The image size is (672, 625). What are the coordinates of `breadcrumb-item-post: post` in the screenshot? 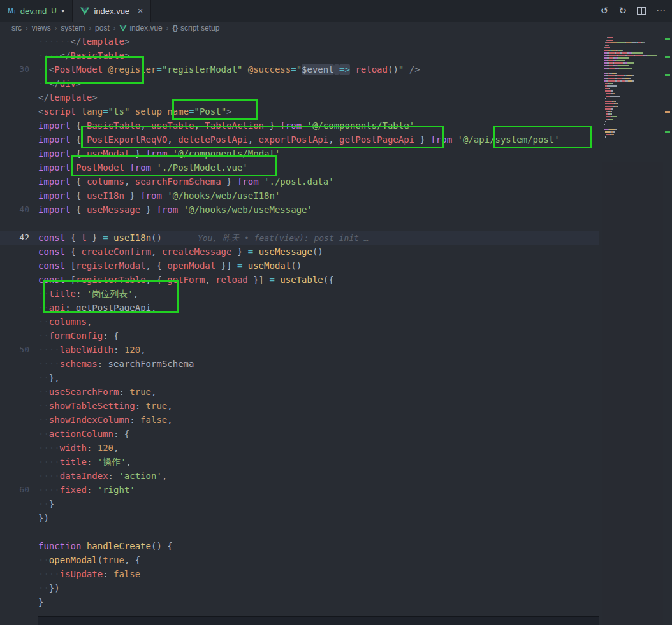 It's located at (102, 28).